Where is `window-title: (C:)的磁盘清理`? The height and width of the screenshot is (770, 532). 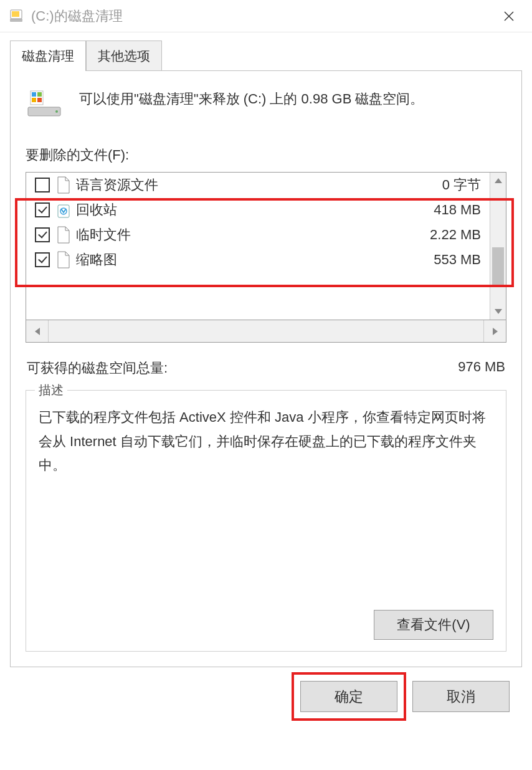 window-title: (C:)的磁盘清理 is located at coordinates (263, 16).